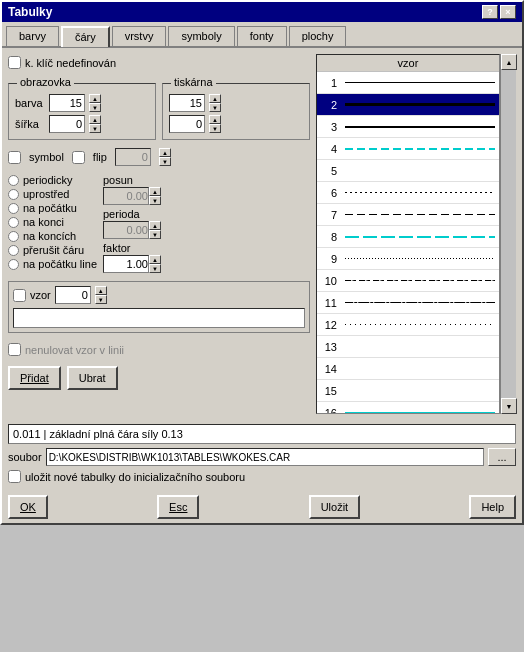 This screenshot has width=524, height=652. Describe the element at coordinates (95, 103) in the screenshot. I see `barva-obrazovka-spinner: ▲ ▼` at that location.